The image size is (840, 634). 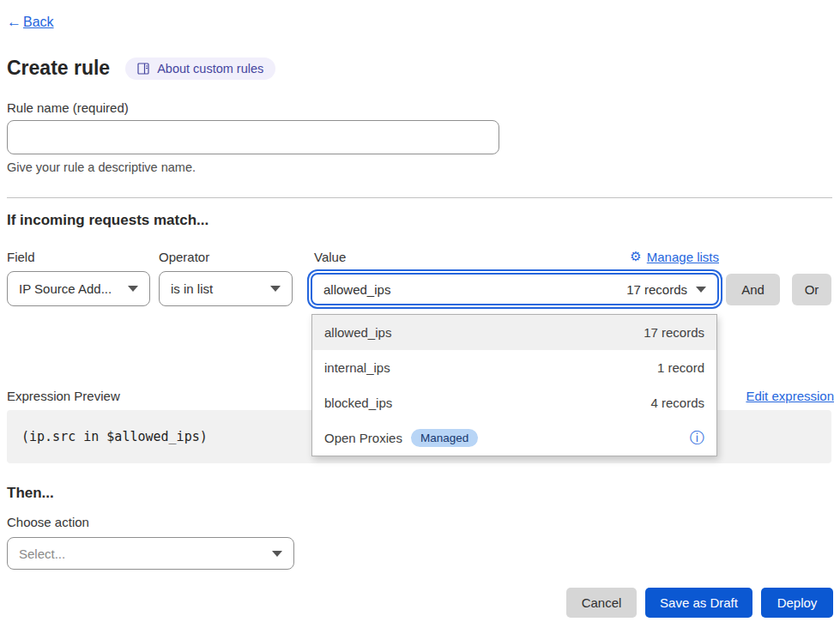 I want to click on list-item-internal-ips: internal_ips 1 record, so click(x=515, y=367).